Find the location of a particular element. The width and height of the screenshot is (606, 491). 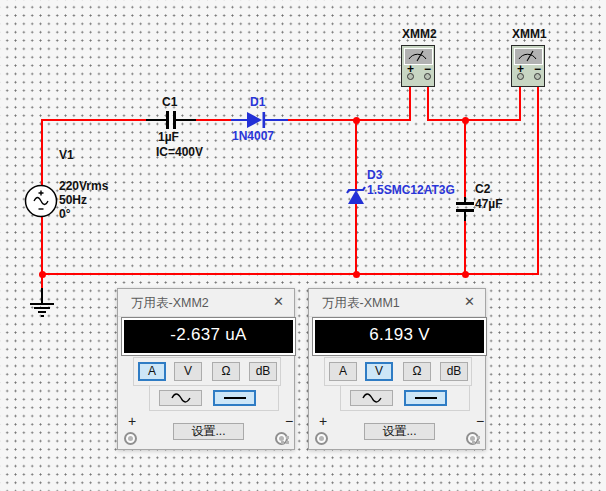

tvs-diode-d3-symbol is located at coordinates (356, 194).